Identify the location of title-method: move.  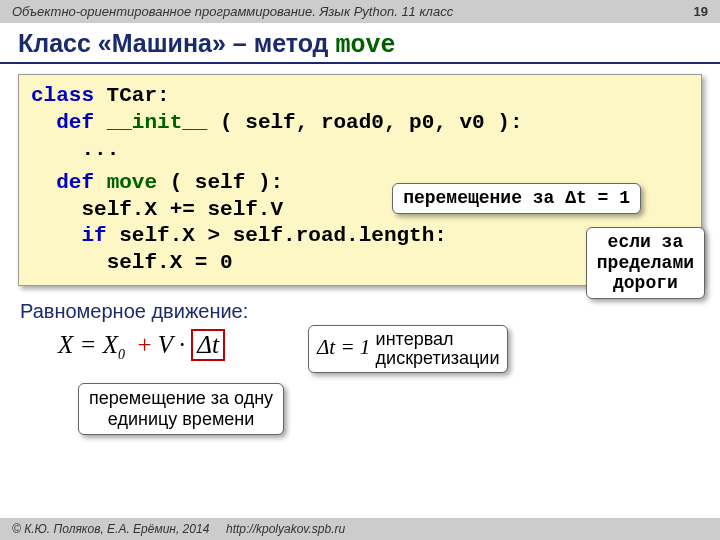
(365, 46).